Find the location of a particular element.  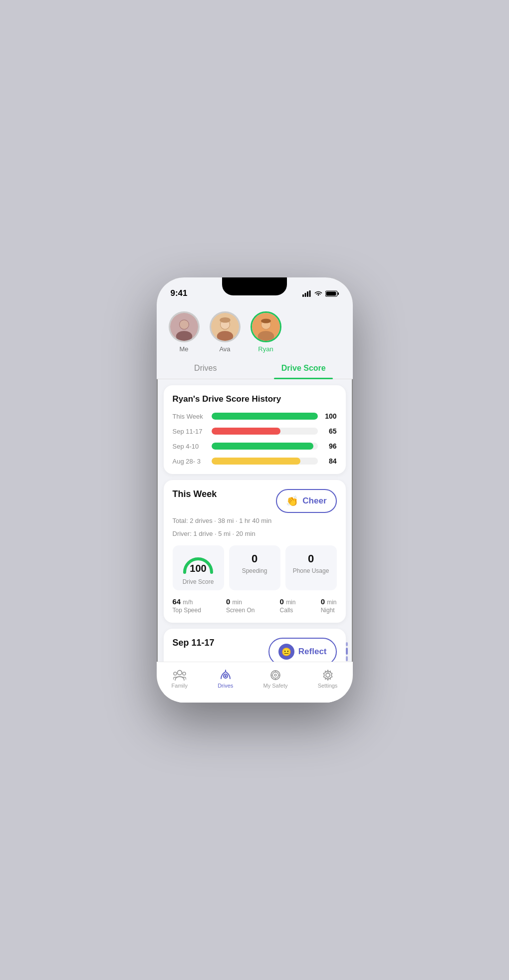

avatar-item-ryan: Ryan is located at coordinates (266, 332).